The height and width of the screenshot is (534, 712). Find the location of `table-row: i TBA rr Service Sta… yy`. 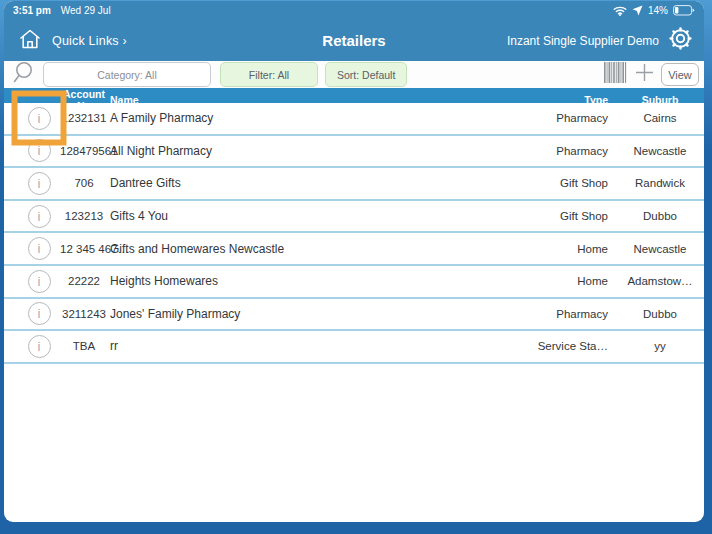

table-row: i TBA rr Service Sta… yy is located at coordinates (354, 348).